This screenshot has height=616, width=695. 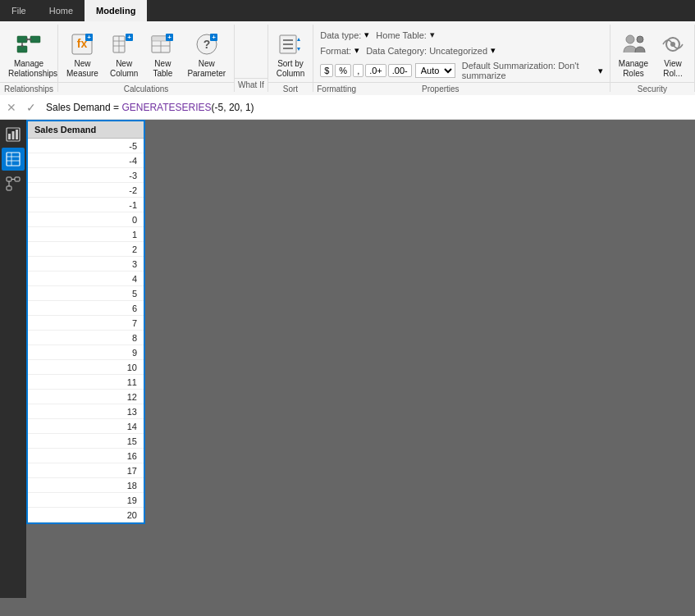 I want to click on default-summarization-dropdown: ▾, so click(x=601, y=71).